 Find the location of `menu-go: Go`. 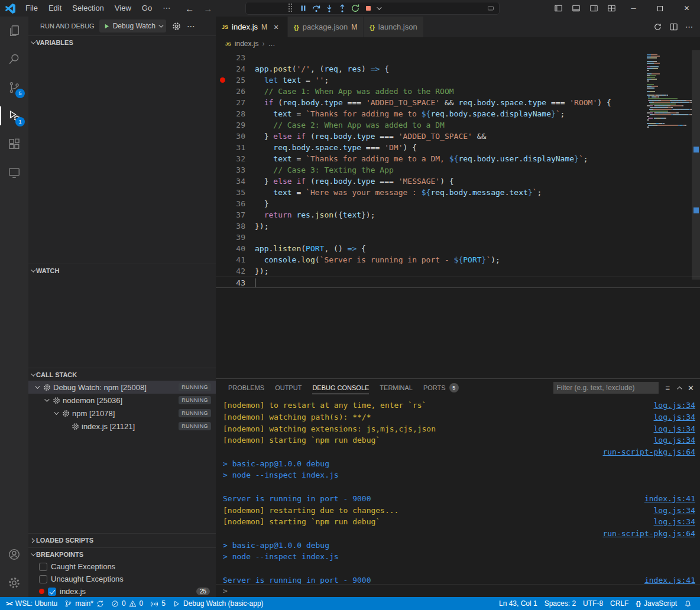

menu-go: Go is located at coordinates (147, 8).